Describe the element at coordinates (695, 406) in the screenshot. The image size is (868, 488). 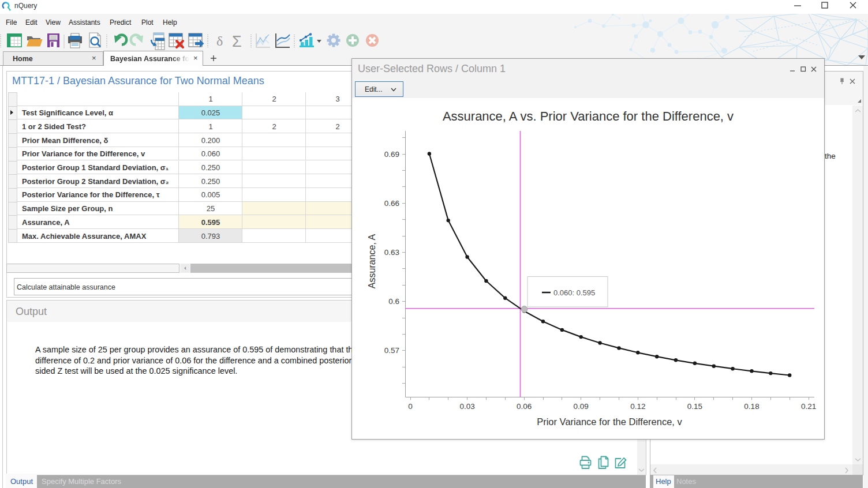
I see `svg-text: 0.15` at that location.